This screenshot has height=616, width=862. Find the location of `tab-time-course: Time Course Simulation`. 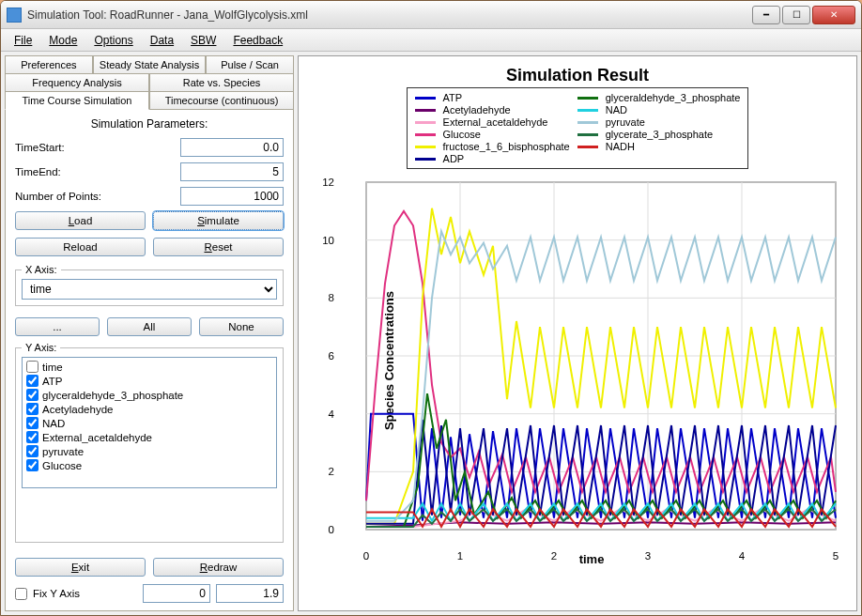

tab-time-course: Time Course Simulation is located at coordinates (77, 100).